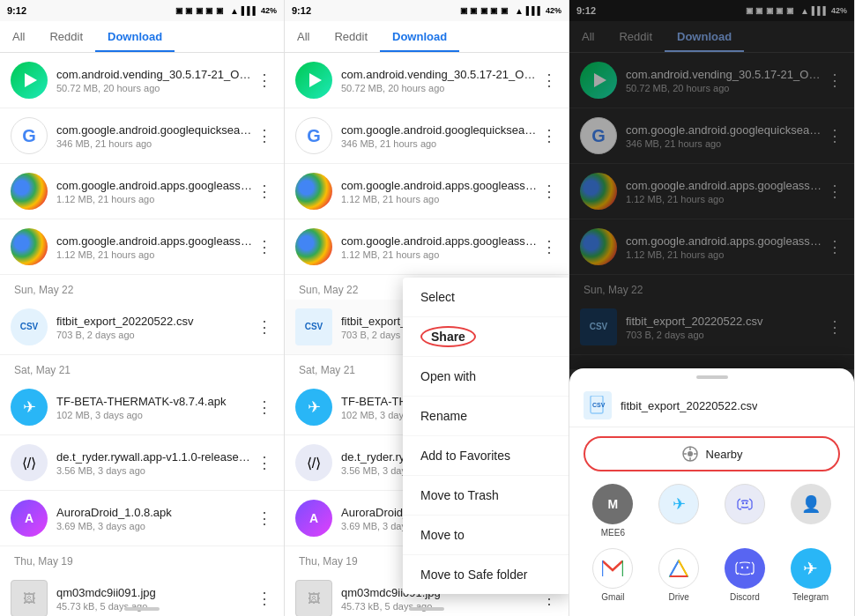 The height and width of the screenshot is (616, 855). What do you see at coordinates (487, 495) in the screenshot?
I see `context-move-trash: Move to Trash` at bounding box center [487, 495].